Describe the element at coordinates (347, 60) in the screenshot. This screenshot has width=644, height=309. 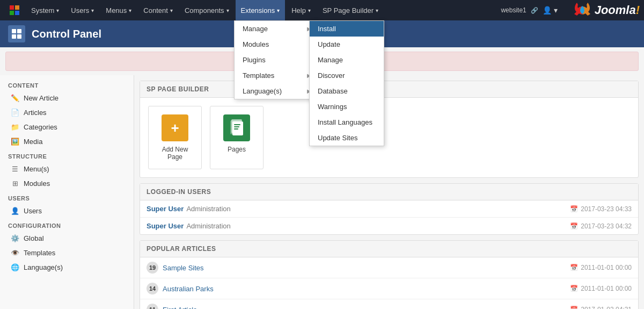
I see `install-item-manage: Manage` at that location.